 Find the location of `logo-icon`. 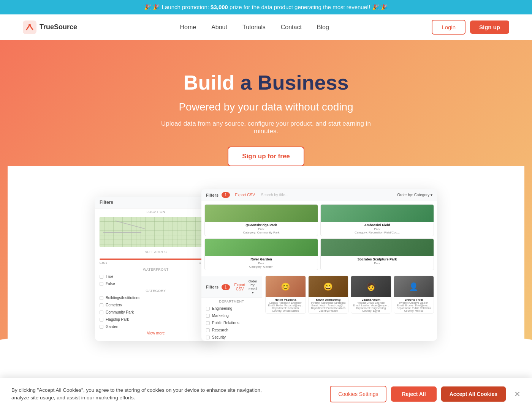

logo-icon is located at coordinates (30, 27).